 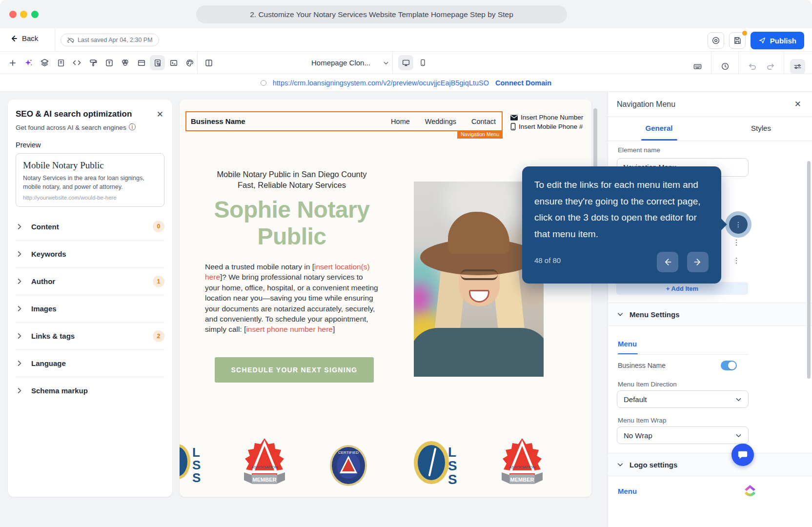 I want to click on terminal-icon, so click(x=174, y=62).